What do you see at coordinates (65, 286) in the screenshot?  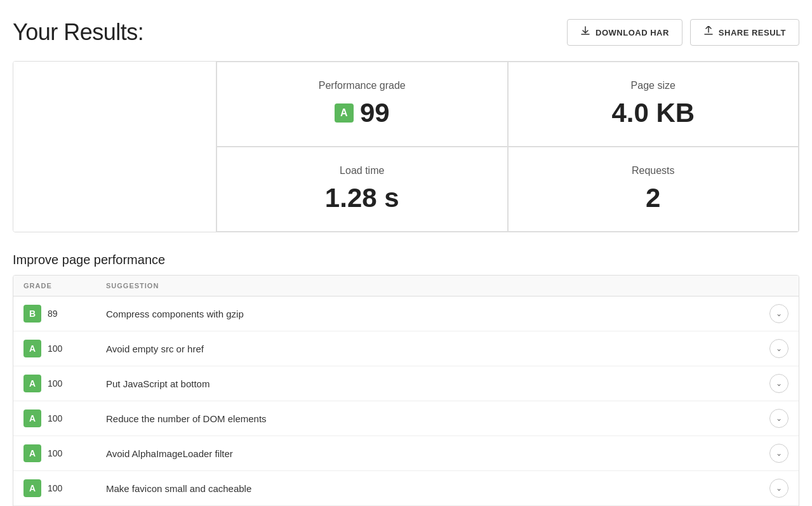 I see `col-grade-header: GRADE` at bounding box center [65, 286].